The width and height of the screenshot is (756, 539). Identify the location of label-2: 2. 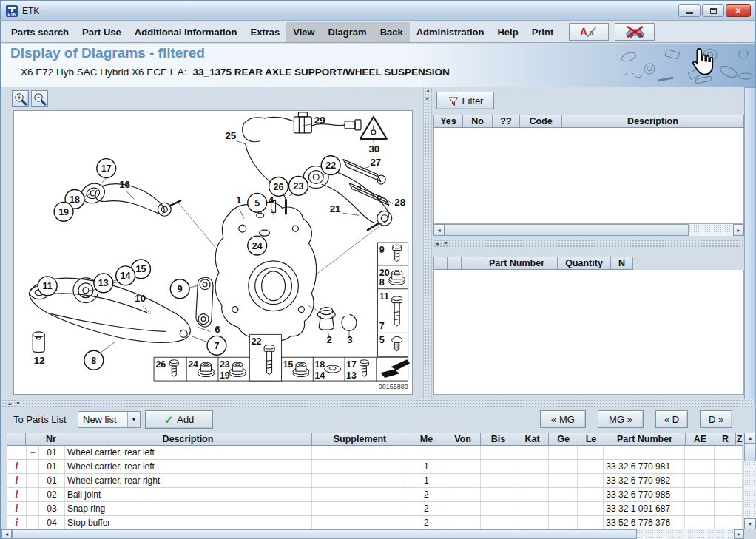
(328, 340).